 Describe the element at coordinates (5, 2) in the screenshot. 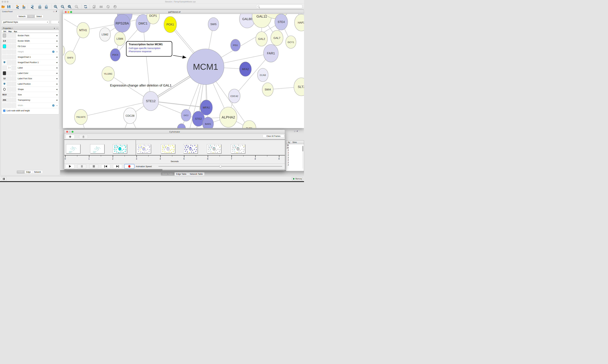

I see `minimize-window-button` at that location.